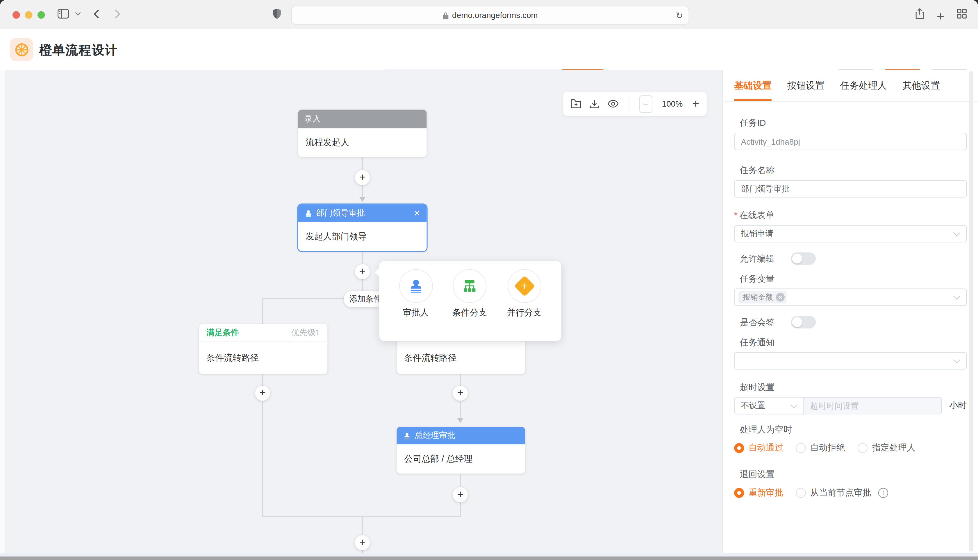 This screenshot has width=978, height=560. Describe the element at coordinates (416, 286) in the screenshot. I see `approver-stamp-icon` at that location.